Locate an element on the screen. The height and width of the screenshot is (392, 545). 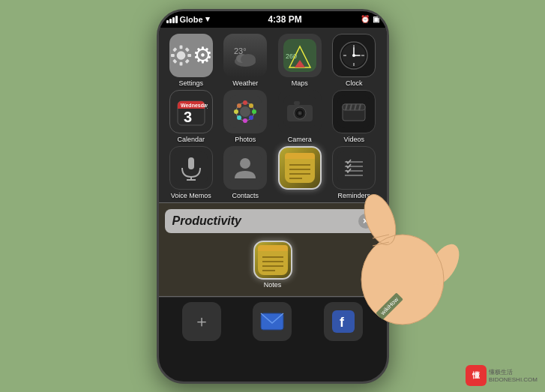
logo-top-text: 懂极生活 is located at coordinates (513, 372).